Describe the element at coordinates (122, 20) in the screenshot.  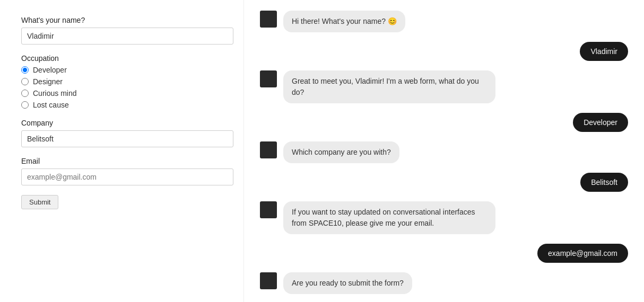
I see `name-label: What's your name?` at that location.